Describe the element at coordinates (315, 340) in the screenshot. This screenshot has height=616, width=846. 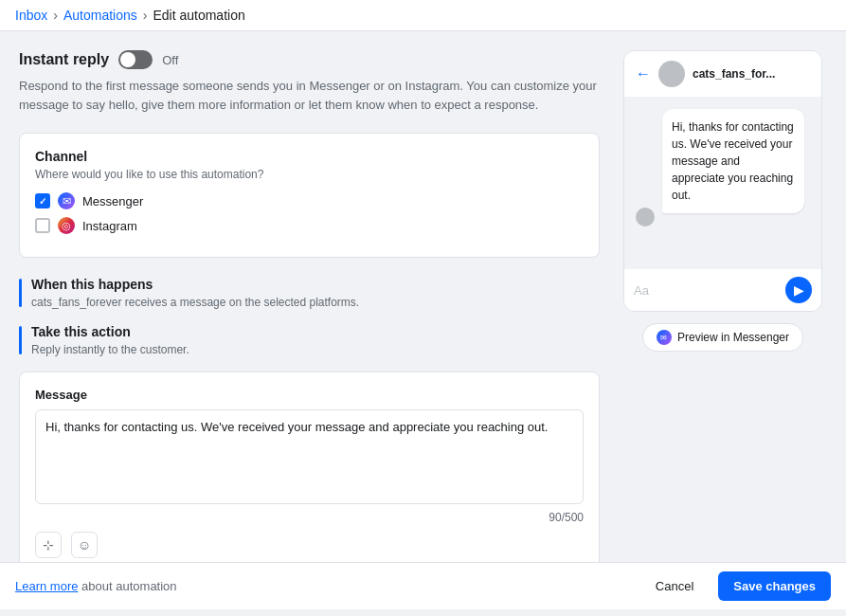
I see `take-action-content: Take this action Reply instantly to the …` at that location.